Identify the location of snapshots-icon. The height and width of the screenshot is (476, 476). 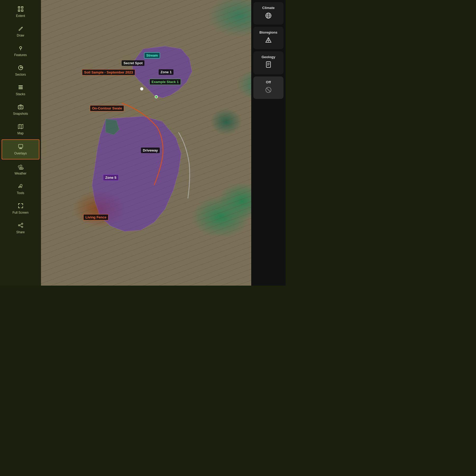
(21, 107).